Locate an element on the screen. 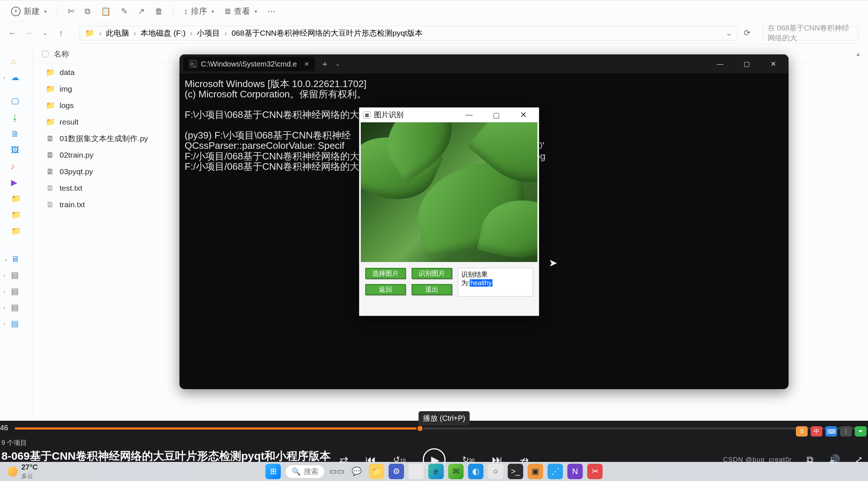 Image resolution: width=868 pixels, height=481 pixels. rename-icon: ✎ is located at coordinates (124, 11).